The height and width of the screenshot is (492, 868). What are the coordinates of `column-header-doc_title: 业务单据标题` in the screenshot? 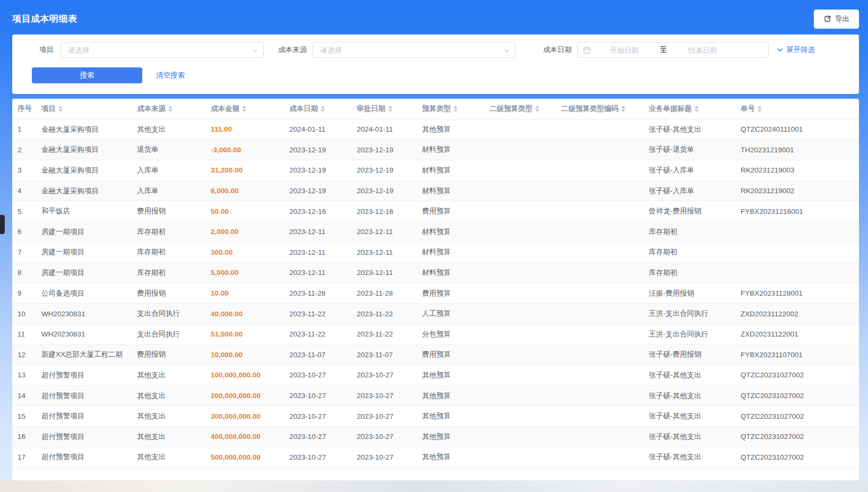 It's located at (689, 109).